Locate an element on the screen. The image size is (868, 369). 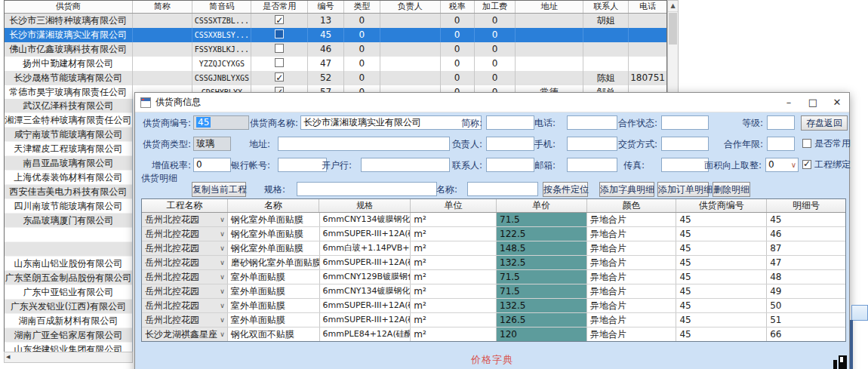
detail-row: 岳州北控花园 磨砂钢化室外单面贴膜 6mmSUPER-III+12A(硅... … is located at coordinates (494, 263).